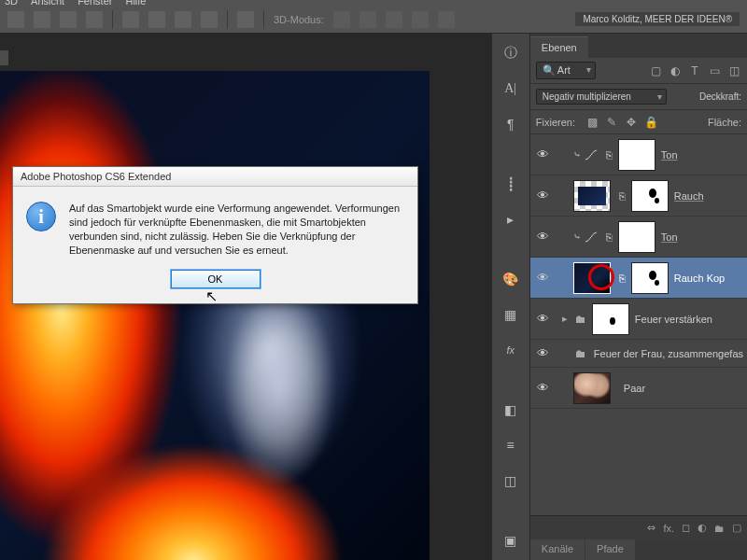 Image resolution: width=747 pixels, height=560 pixels. What do you see at coordinates (557, 550) in the screenshot?
I see `tab-channels: Kanäle` at bounding box center [557, 550].